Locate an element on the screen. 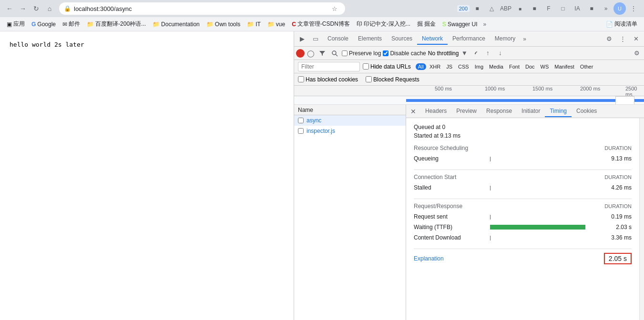  filter-type-css: CSS is located at coordinates (463, 67).